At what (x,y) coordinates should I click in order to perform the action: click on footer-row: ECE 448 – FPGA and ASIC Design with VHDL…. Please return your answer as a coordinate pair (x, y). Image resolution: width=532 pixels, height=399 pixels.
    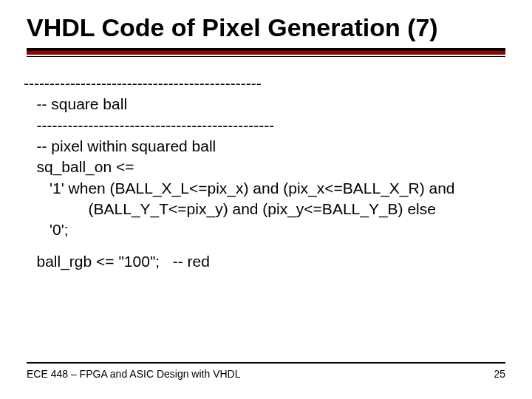
    Looking at the image, I should click on (266, 374).